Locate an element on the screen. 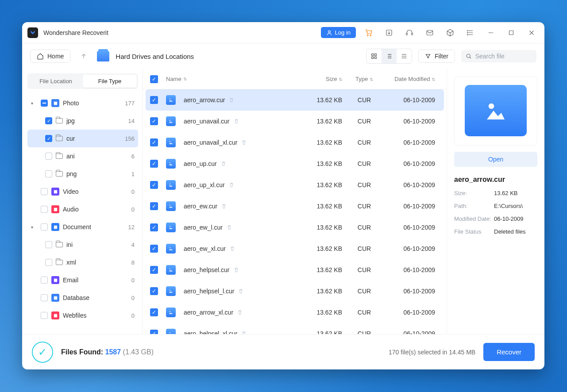  file-row: ✓aero_unavail_xl.cur13.62 KBCUR06-10-200… is located at coordinates (295, 142).